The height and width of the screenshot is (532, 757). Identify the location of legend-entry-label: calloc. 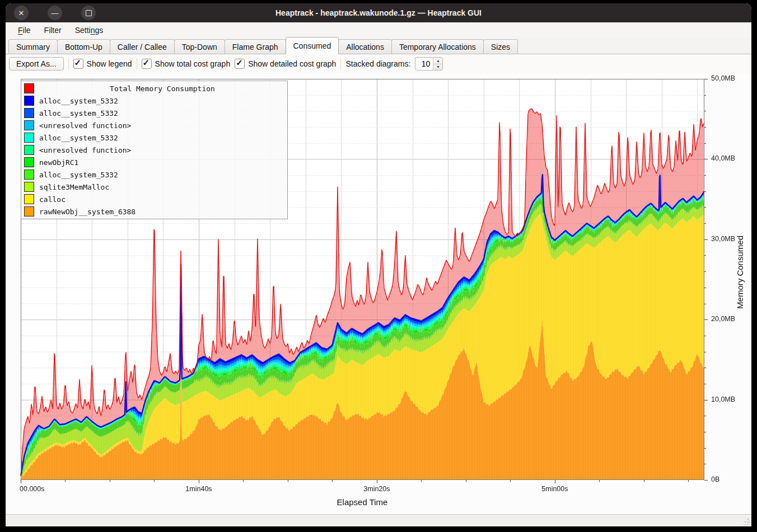
(53, 199).